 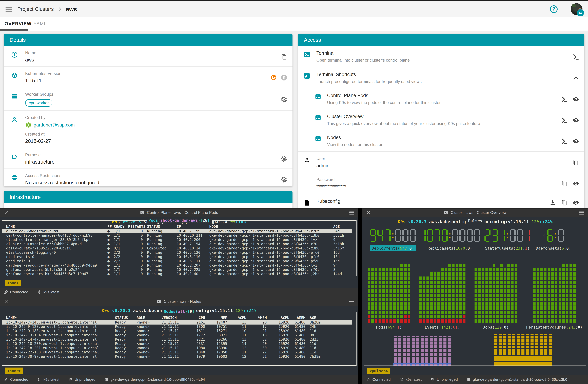 I want to click on table-row: grafana-operators-bkp-544456d5c7-f9m67●1…, so click(x=181, y=274).